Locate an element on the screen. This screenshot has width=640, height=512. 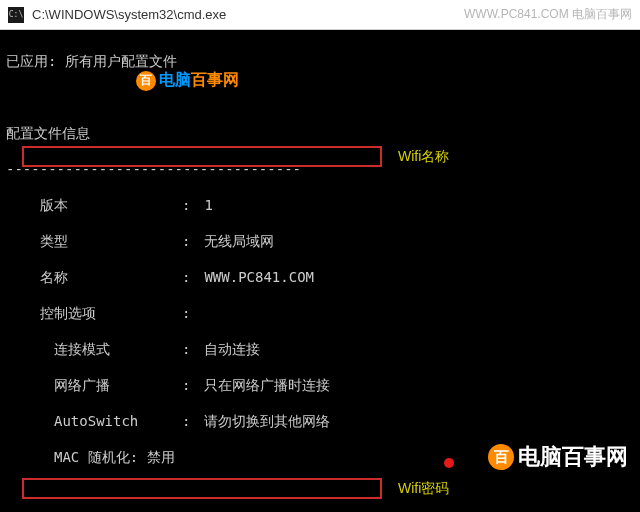
row-name-value: WWW.PC841.COM is located at coordinates (259, 277).